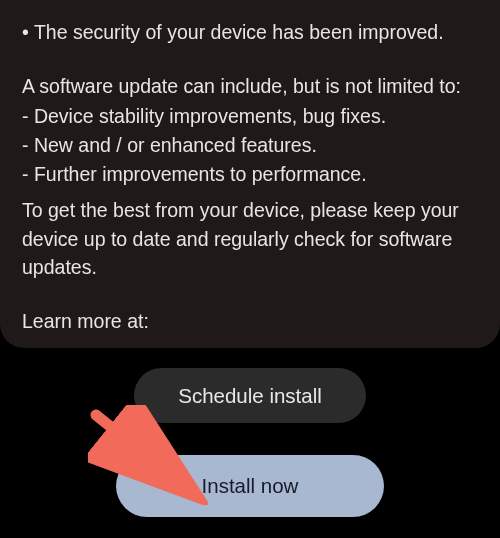 This screenshot has width=500, height=538. I want to click on update-recommendation: To get the best from your device, please…, so click(250, 238).